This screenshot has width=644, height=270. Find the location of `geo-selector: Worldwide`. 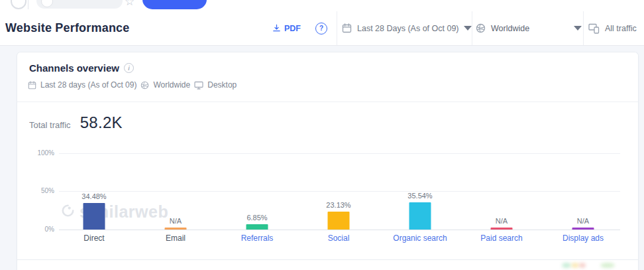

geo-selector: Worldwide is located at coordinates (529, 28).